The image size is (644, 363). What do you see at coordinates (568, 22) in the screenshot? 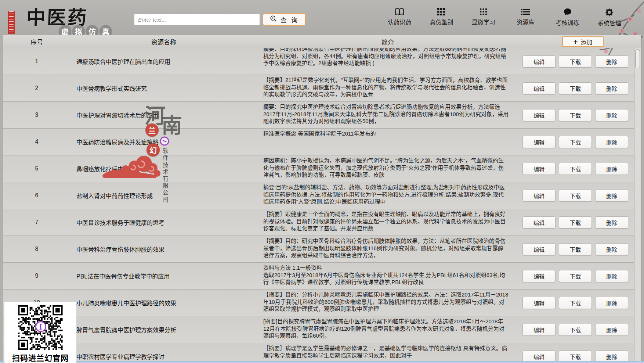
I see `nav-label: 考核训练` at bounding box center [568, 22].